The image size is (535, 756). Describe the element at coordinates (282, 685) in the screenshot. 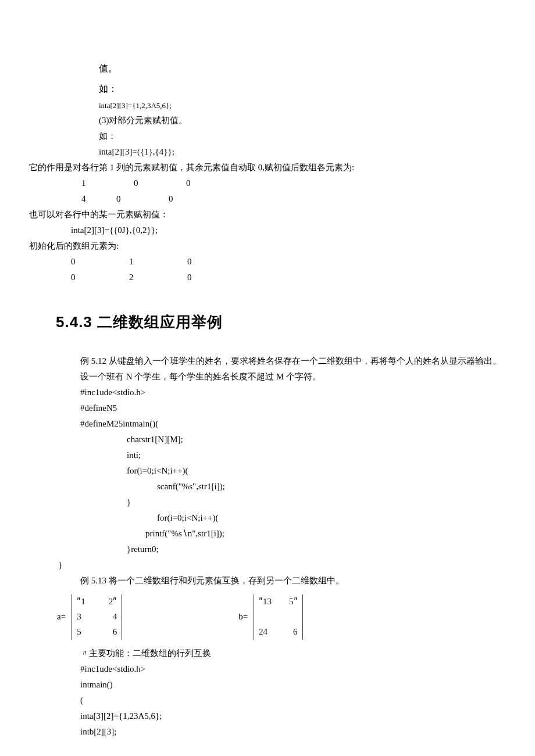

I see `code-line: intmain()` at that location.